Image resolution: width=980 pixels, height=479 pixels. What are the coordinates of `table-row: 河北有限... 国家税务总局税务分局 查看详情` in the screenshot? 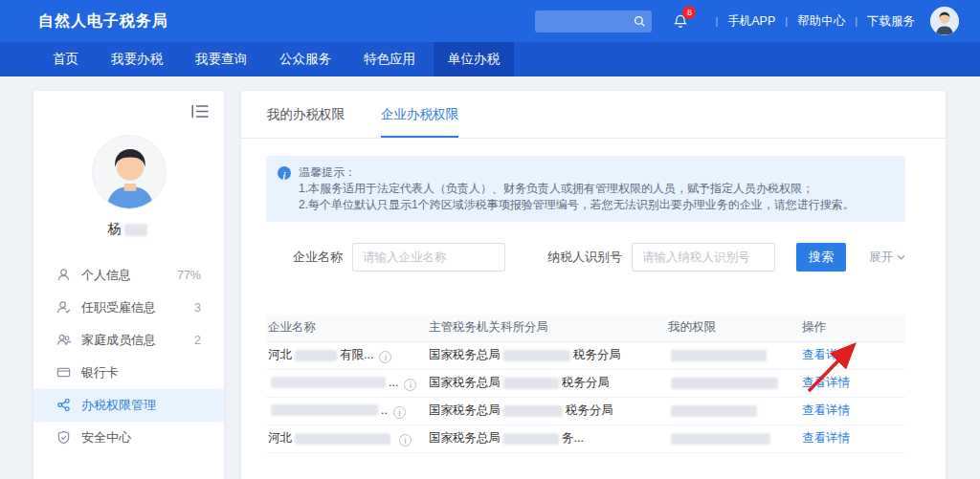 It's located at (586, 356).